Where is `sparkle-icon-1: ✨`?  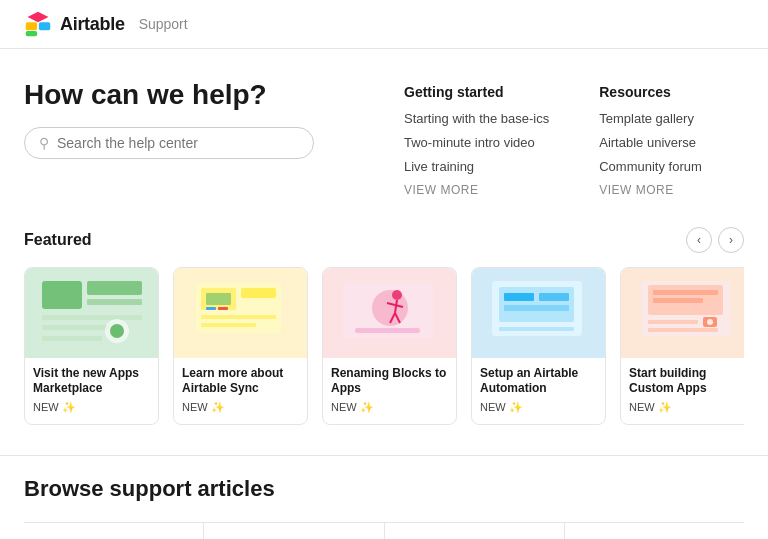
sparkle-icon-1: ✨ is located at coordinates (218, 408).